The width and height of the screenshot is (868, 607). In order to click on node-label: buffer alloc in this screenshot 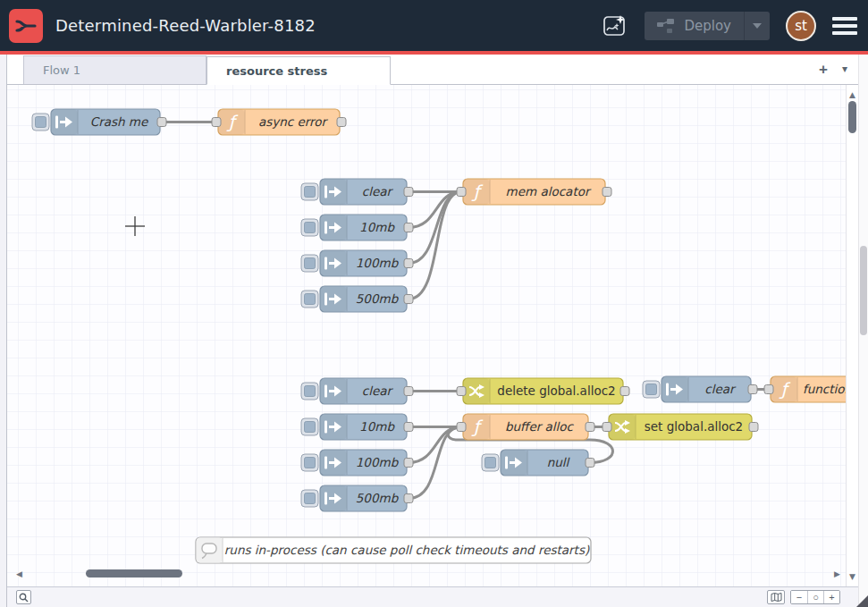, I will do `click(540, 426)`.